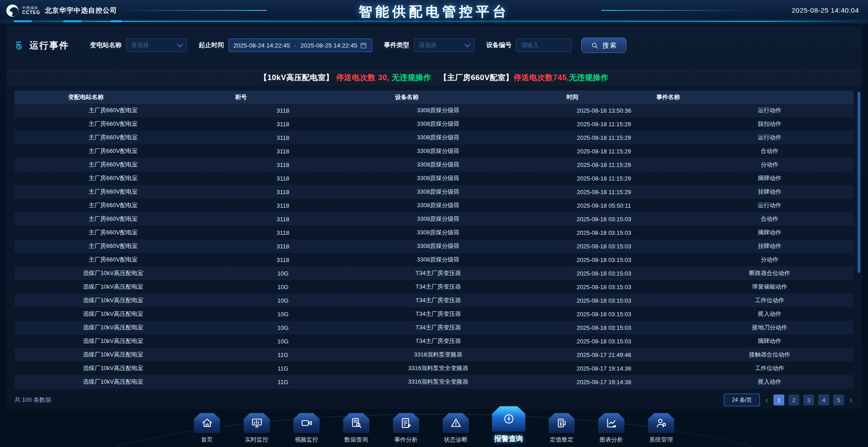 The width and height of the screenshot is (868, 447). I want to click on cell-event: 挂牌动作, so click(770, 192).